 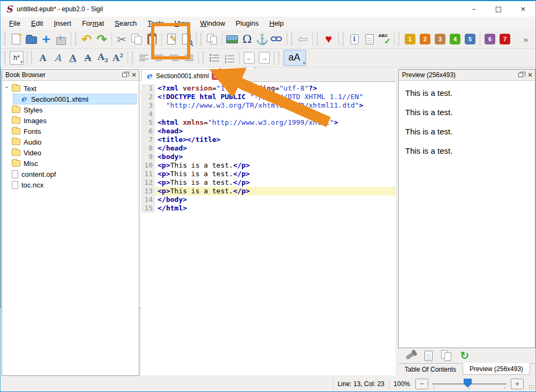 What do you see at coordinates (268, 114) in the screenshot?
I see `code-line-4: 4` at bounding box center [268, 114].